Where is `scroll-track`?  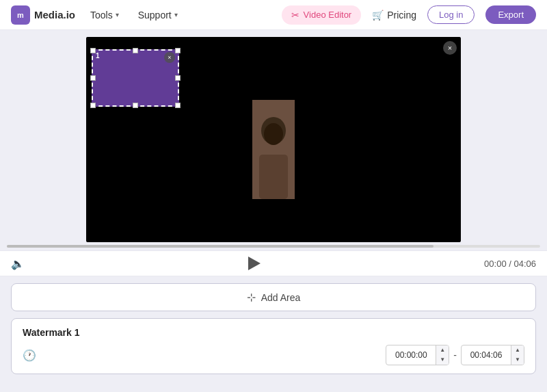
scroll-track is located at coordinates (274, 246).